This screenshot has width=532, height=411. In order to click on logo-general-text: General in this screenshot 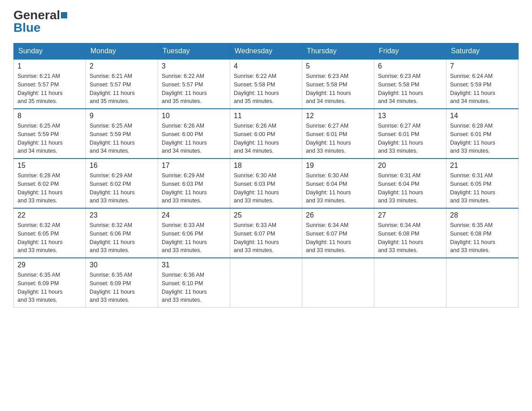, I will do `click(37, 15)`.